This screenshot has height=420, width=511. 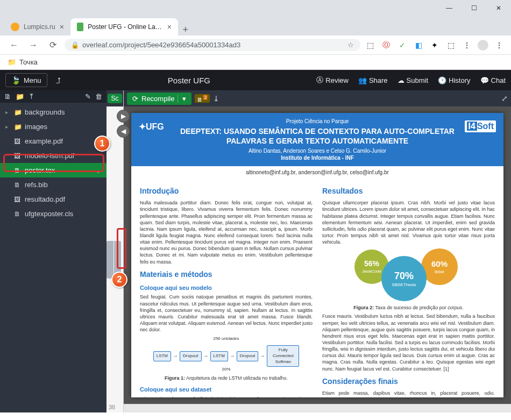 I want to click on fig1-caption: Figura 1: Figura 1: Arquitetura da rede …, so click(x=226, y=378).